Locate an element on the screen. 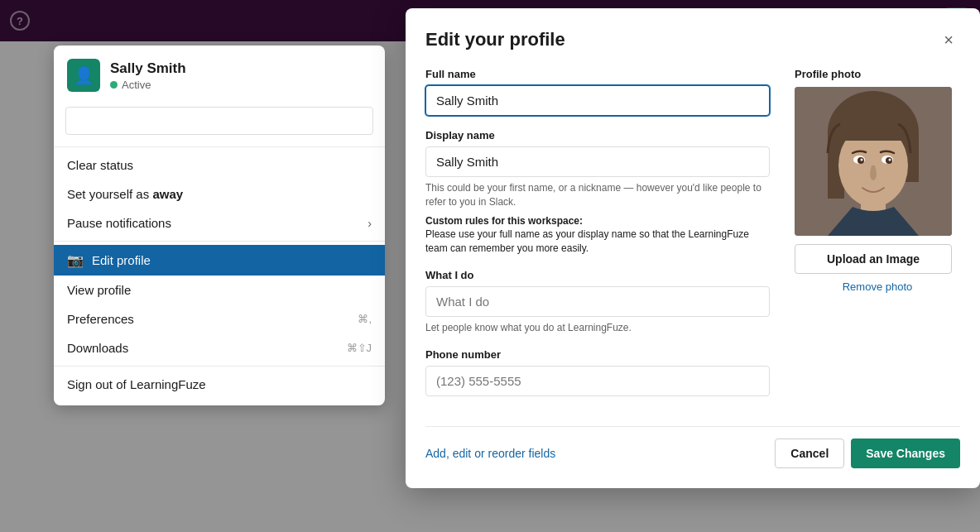 The width and height of the screenshot is (980, 532). status-input-row: 🍪 is located at coordinates (219, 122).